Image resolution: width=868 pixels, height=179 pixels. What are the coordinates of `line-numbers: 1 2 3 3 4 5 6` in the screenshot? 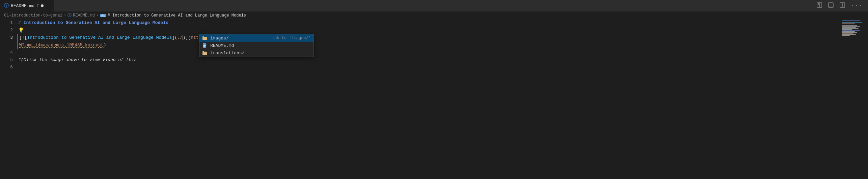 It's located at (8, 99).